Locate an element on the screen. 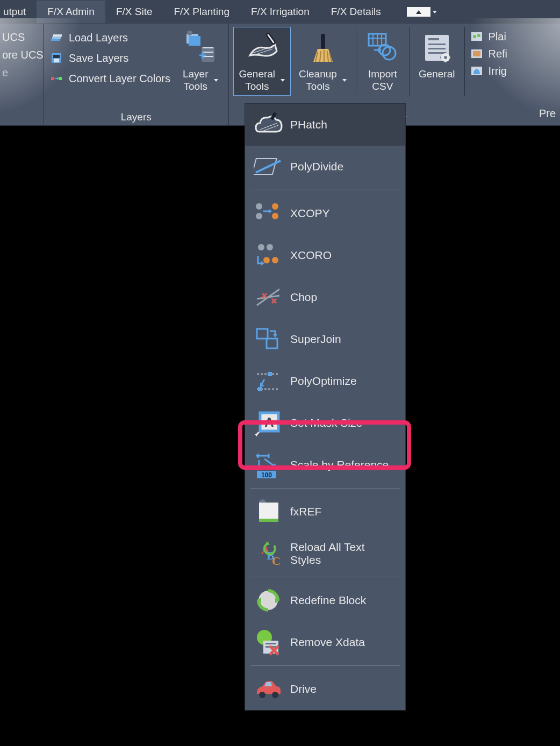 This screenshot has height=746, width=560. tab-fx-admin: F/X Admin is located at coordinates (71, 12).